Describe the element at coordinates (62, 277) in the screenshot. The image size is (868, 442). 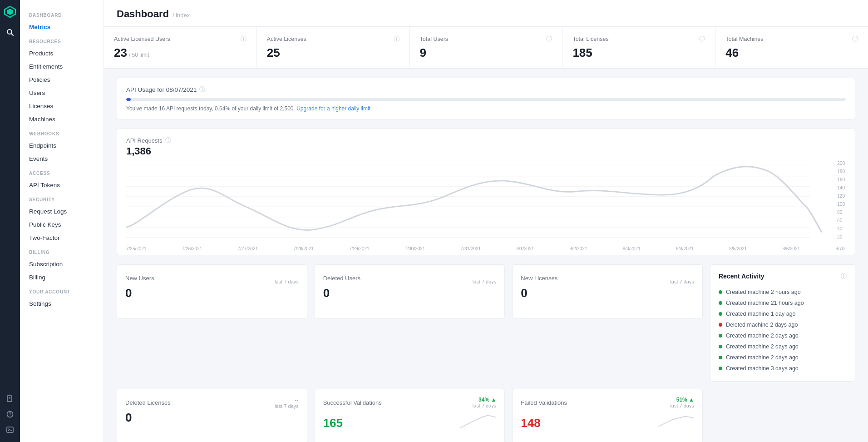
I see `sidebar-item-billing: Billing` at that location.